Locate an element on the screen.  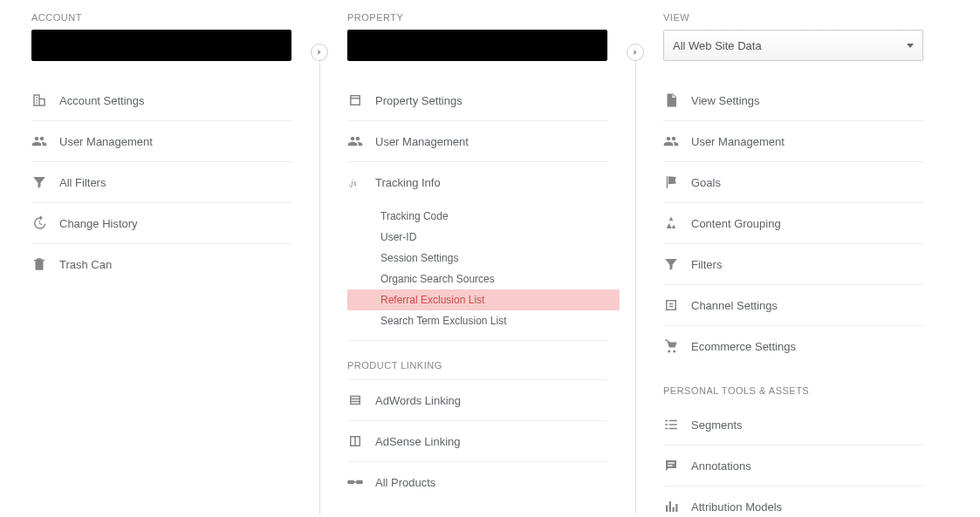
nav-goals: Goals is located at coordinates (793, 183).